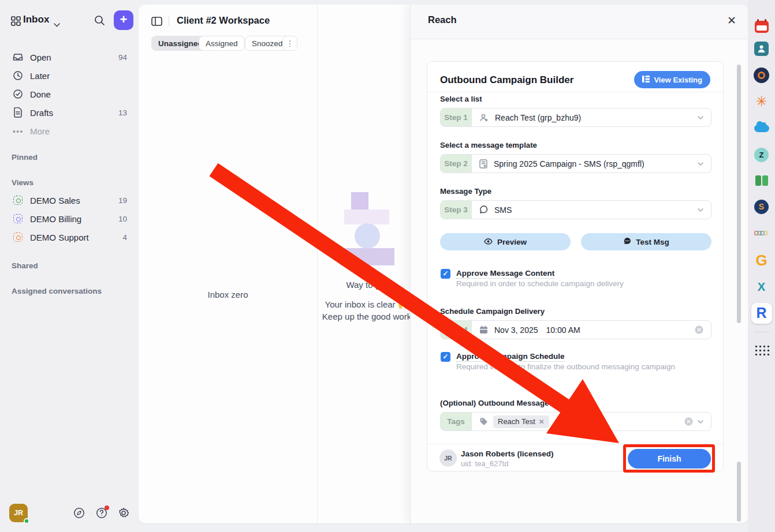 This screenshot has height=532, width=775. I want to click on sidebar-item-drafts: Drafts 13, so click(69, 113).